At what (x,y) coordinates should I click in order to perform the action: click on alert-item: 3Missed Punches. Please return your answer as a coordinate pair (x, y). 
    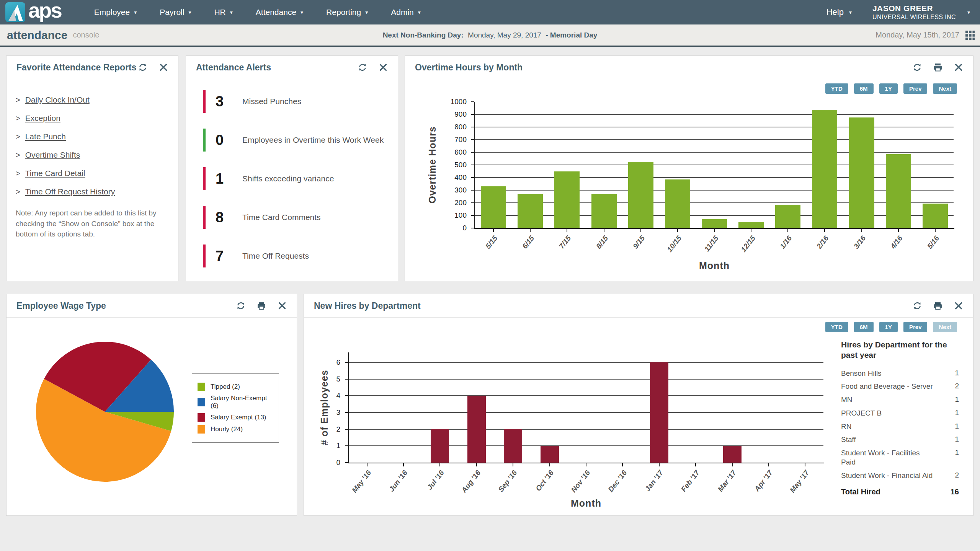
    Looking at the image, I should click on (292, 101).